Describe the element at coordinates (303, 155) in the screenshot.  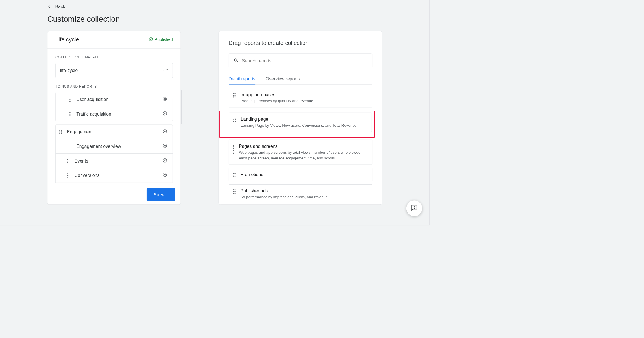
I see `report-description: Web pages and app screens by total views…` at that location.